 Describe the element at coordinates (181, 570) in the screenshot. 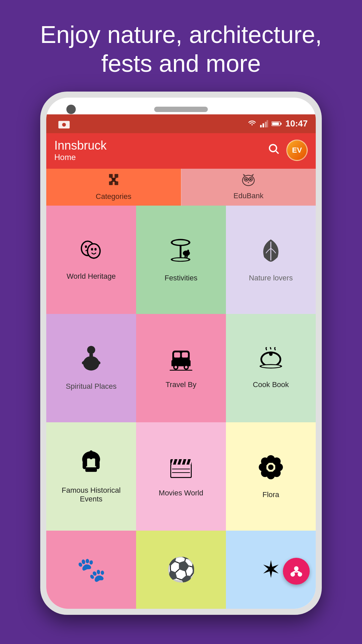

I see `ball-icon: ⚽` at that location.